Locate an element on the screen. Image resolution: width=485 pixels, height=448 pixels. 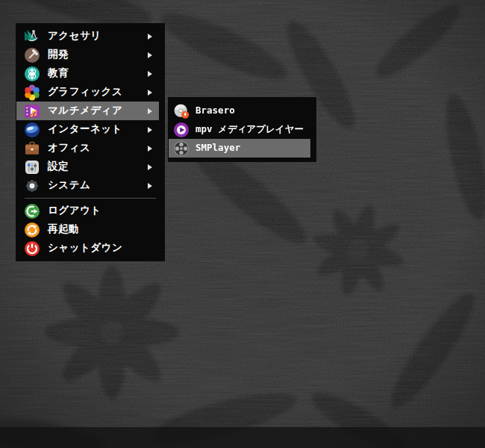
menu-item-shutdown: シャットダウン is located at coordinates (88, 248).